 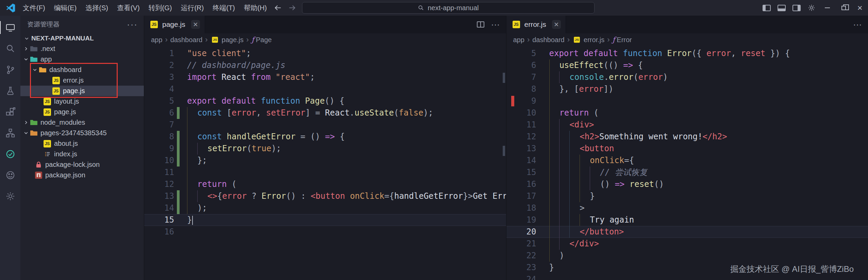 I want to click on code-line: 13 <>{error ? Error() : <button onClick=…, so click(x=325, y=196).